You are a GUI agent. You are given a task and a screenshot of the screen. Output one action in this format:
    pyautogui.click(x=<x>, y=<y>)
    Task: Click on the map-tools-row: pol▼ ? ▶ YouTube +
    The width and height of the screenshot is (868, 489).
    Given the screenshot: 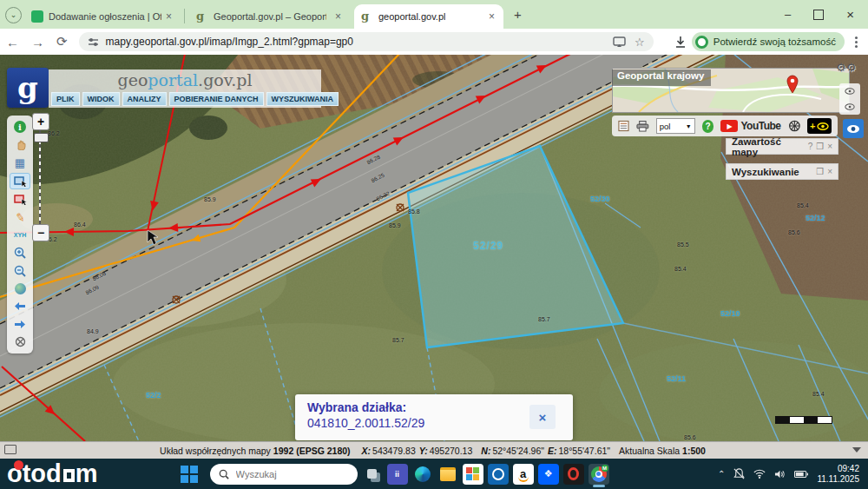 What is the action you would take?
    pyautogui.click(x=725, y=126)
    